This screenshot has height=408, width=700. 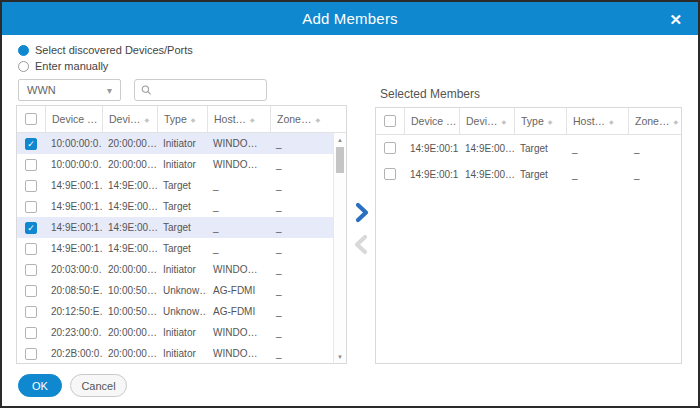 What do you see at coordinates (340, 140) in the screenshot?
I see `scroll-up-icon: ▲` at bounding box center [340, 140].